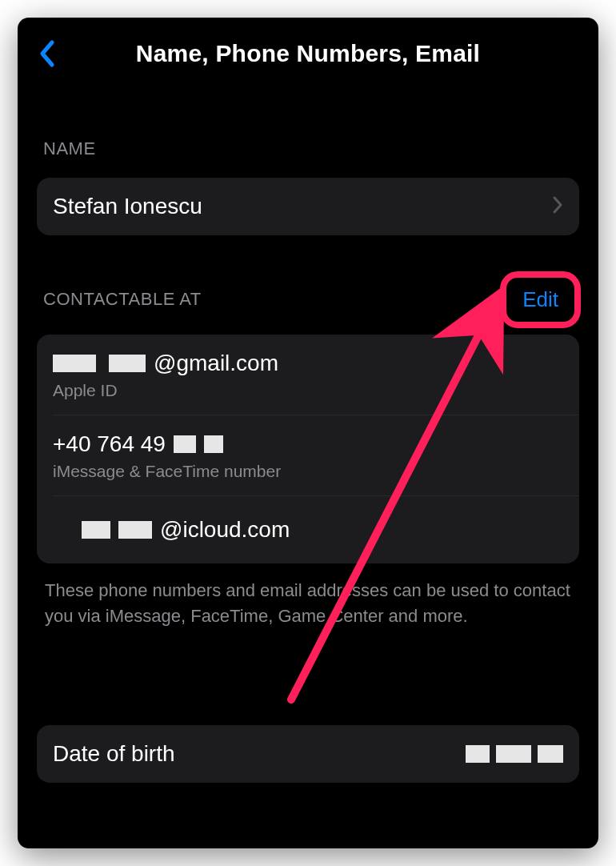 This screenshot has height=866, width=616. I want to click on edit-button: Edit, so click(541, 299).